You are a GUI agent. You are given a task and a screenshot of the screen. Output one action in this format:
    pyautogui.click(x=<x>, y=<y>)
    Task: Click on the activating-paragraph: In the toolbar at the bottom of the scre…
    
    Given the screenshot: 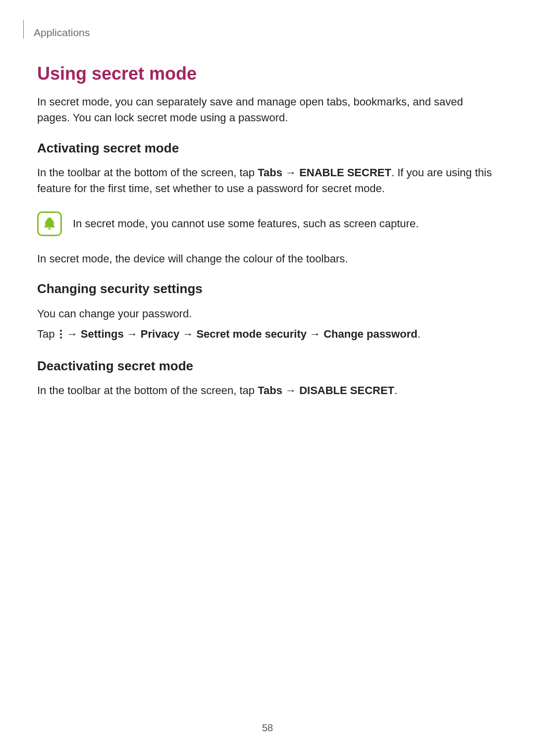 What is the action you would take?
    pyautogui.click(x=268, y=181)
    